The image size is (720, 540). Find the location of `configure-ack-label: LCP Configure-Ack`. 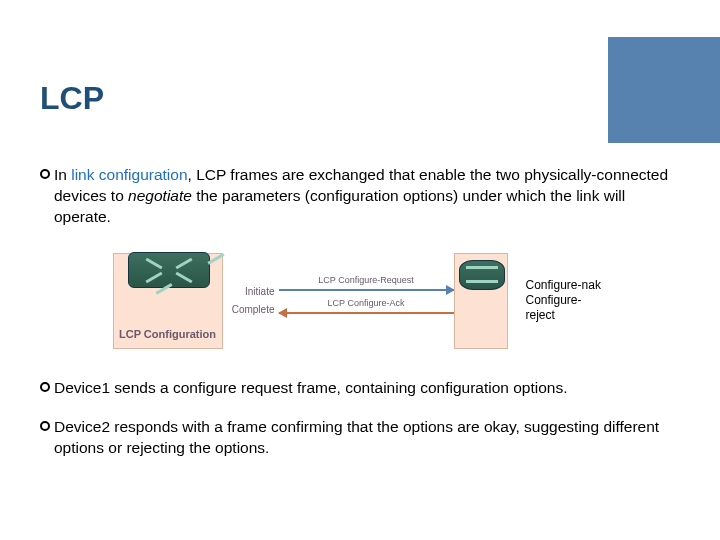

configure-ack-label: LCP Configure-Ack is located at coordinates (366, 303).